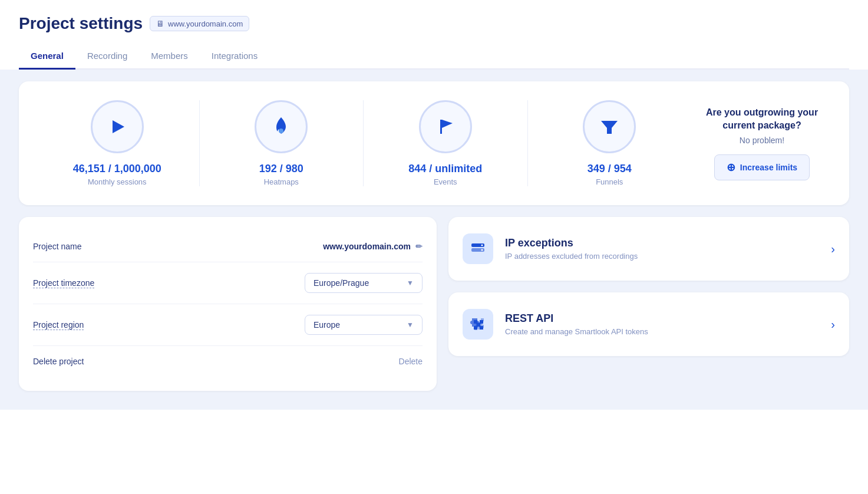 The width and height of the screenshot is (868, 494). Describe the element at coordinates (610, 143) in the screenshot. I see `stat-funnels: 349 / 954 Funnels` at that location.